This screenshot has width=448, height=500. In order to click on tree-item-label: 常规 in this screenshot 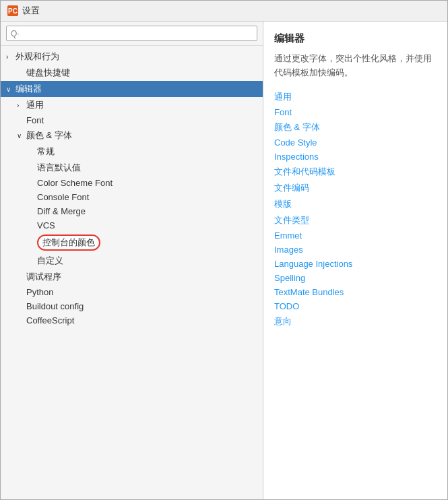, I will do `click(46, 152)`.